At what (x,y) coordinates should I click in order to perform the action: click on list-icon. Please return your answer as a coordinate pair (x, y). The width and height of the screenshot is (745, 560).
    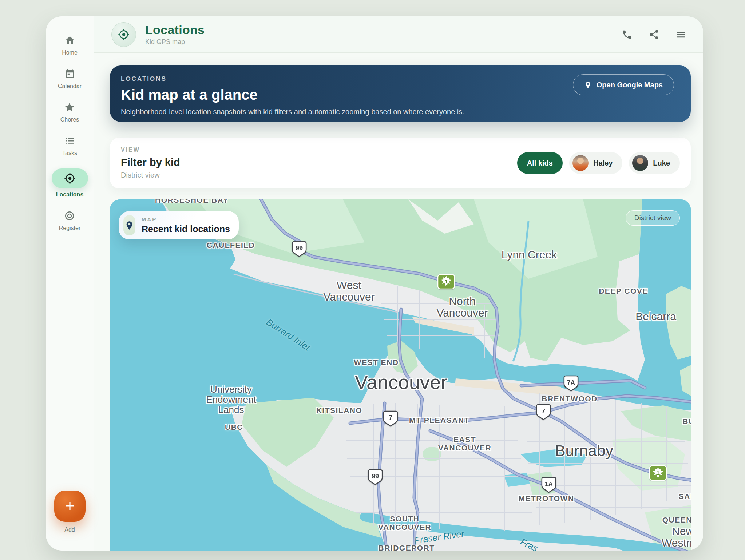
    Looking at the image, I should click on (70, 141).